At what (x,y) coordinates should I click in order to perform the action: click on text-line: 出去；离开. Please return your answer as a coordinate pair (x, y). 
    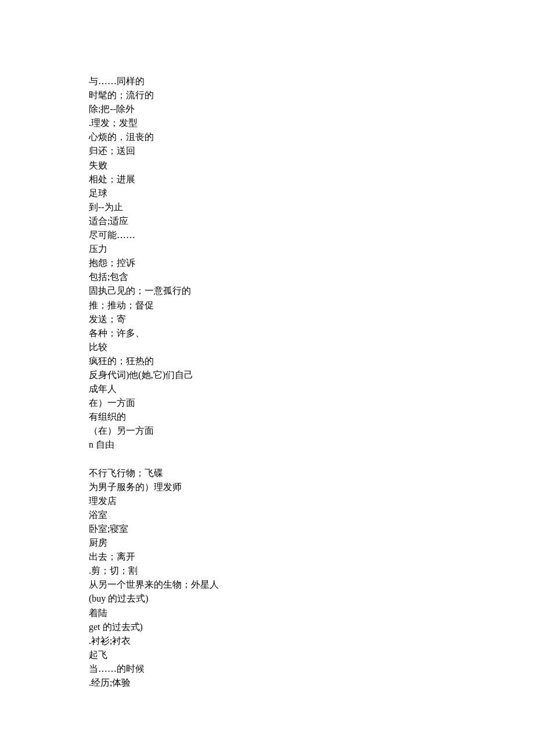
    Looking at the image, I should click on (269, 557).